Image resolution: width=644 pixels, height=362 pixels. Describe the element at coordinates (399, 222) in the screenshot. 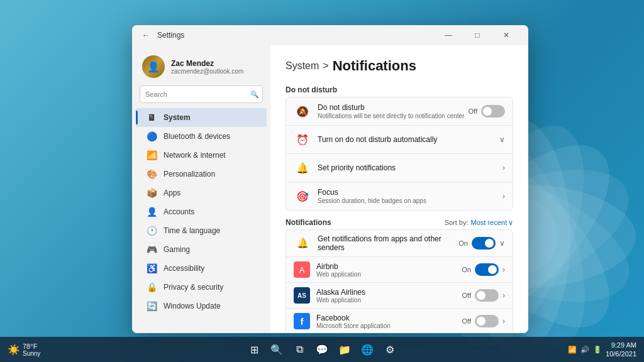

I see `notifications-header: Notifications Sort by: Most recent ∨` at that location.